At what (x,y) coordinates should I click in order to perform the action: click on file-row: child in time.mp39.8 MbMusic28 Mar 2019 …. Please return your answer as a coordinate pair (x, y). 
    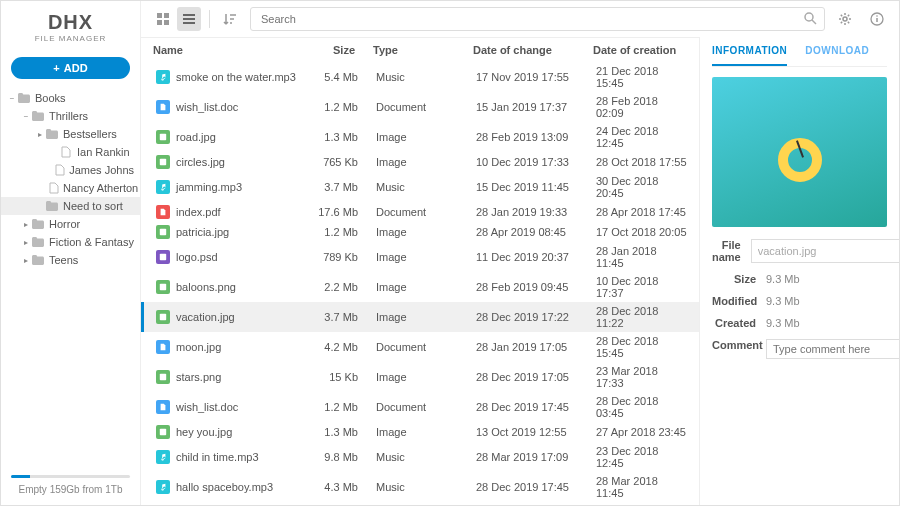
    Looking at the image, I should click on (420, 457).